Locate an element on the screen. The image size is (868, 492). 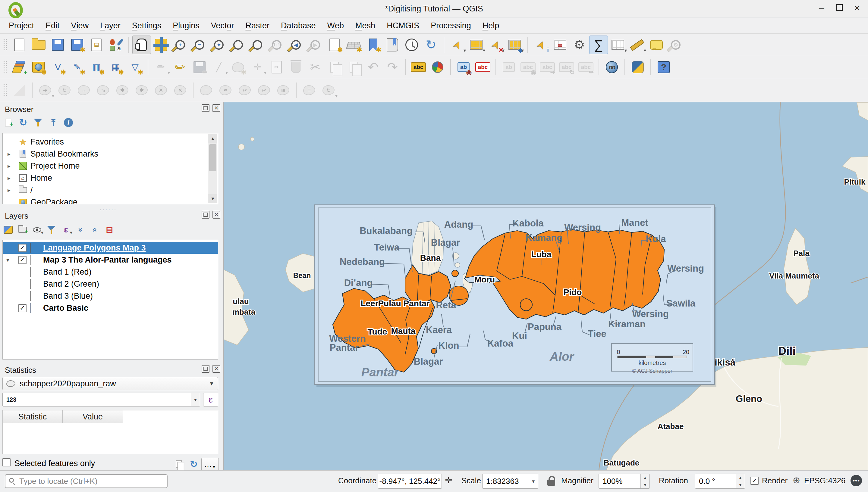
zoom-in-button: + is located at coordinates (180, 45).